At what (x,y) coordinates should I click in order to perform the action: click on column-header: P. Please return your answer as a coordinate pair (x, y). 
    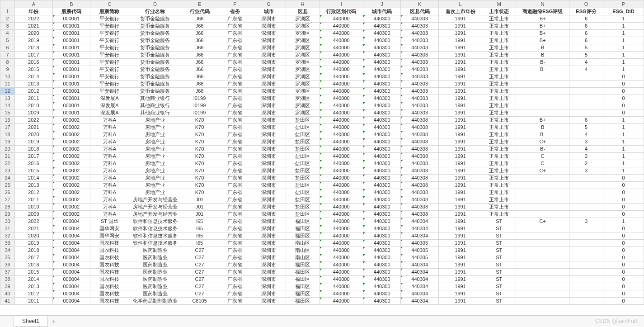
    Looking at the image, I should click on (623, 5).